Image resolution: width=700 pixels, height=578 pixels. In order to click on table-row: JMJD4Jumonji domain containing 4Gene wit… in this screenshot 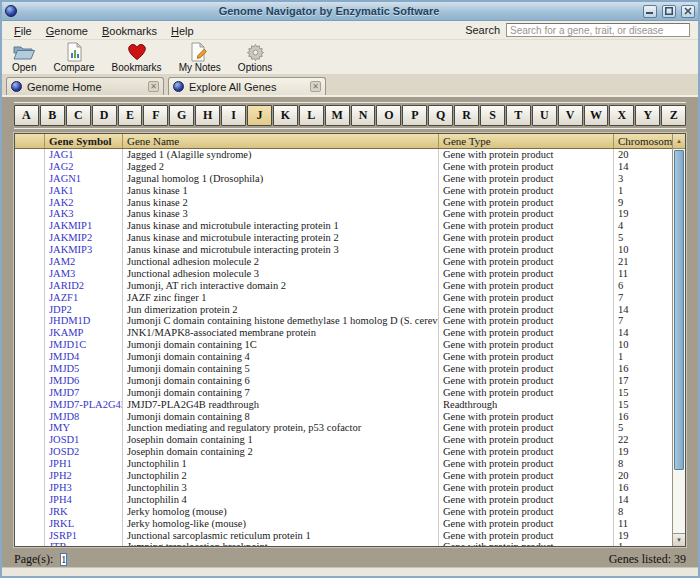, I will do `click(344, 357)`.